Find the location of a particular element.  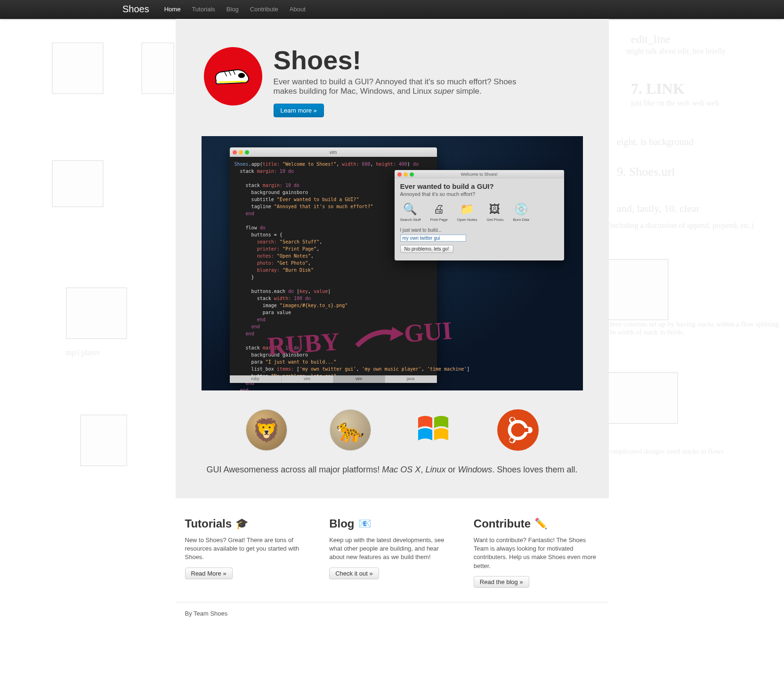

tab-java: java is located at coordinates (411, 379).